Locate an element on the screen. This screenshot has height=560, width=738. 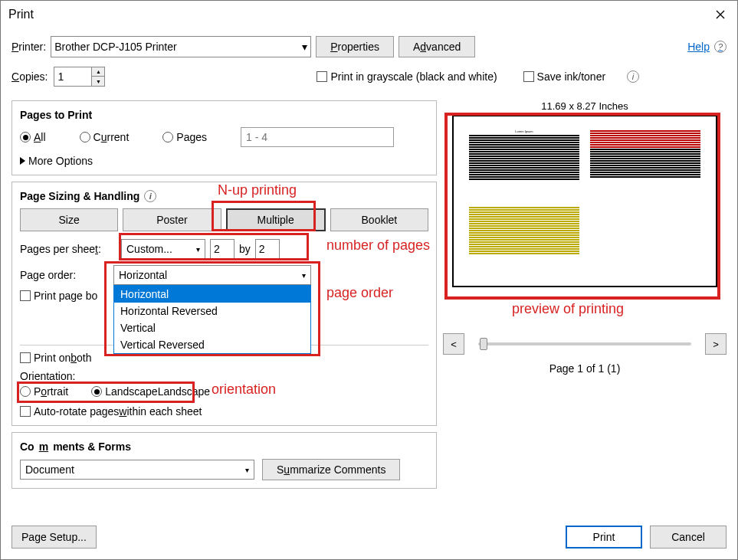
page-order-option-horizontal-reversed: Horizontal Reversed is located at coordinates (212, 311).